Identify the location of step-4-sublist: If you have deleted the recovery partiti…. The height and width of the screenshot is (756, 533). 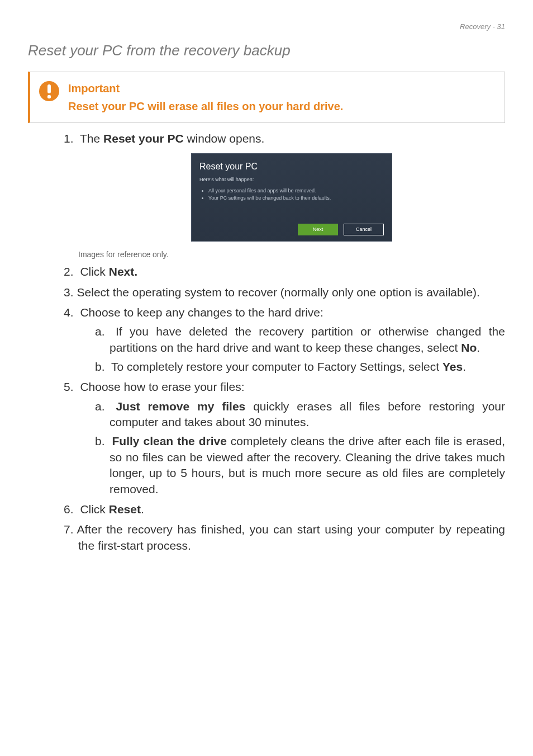
(292, 349).